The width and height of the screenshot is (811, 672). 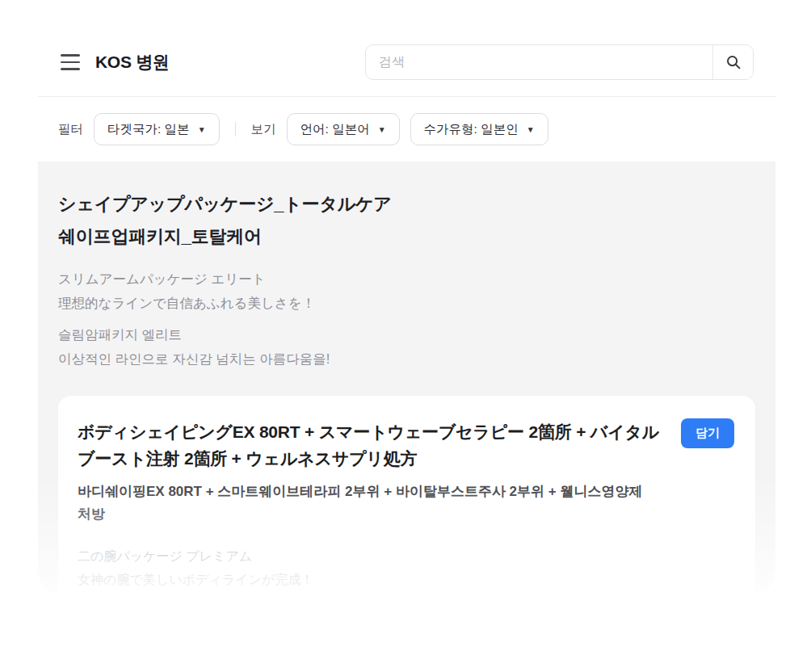 I want to click on search-input, so click(x=540, y=62).